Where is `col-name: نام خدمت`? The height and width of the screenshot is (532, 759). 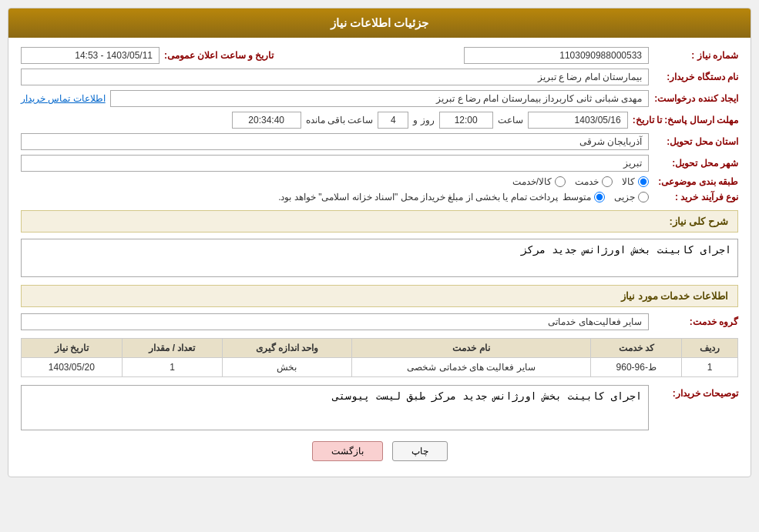
col-name: نام خدمت is located at coordinates (472, 348).